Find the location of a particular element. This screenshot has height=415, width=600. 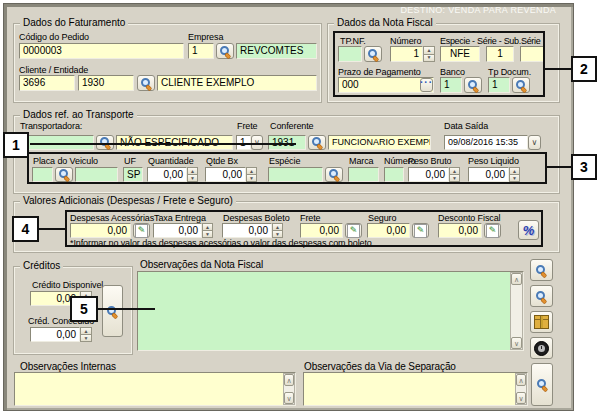

qtdebx-spinner: ▲▼ is located at coordinates (252, 174).